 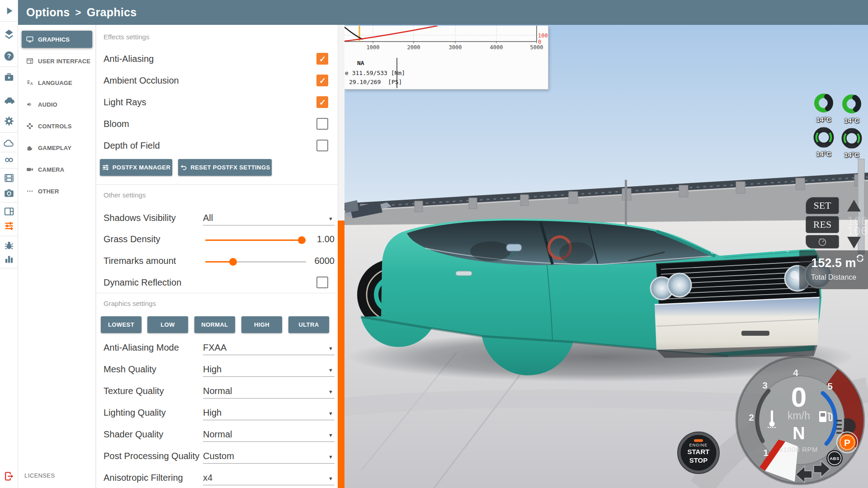 I want to click on x-tick: 1000, so click(x=373, y=47).